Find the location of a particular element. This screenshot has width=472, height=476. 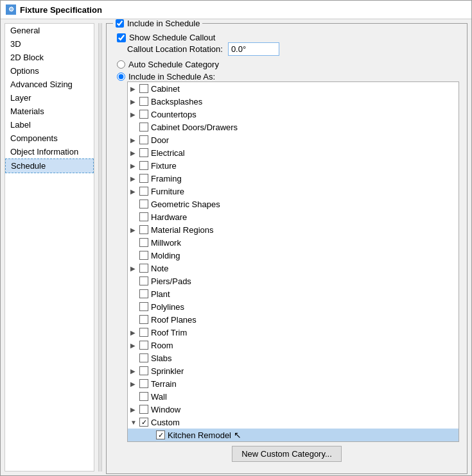

list-item-backsplashes: ▶ Backsplashes is located at coordinates (293, 101).